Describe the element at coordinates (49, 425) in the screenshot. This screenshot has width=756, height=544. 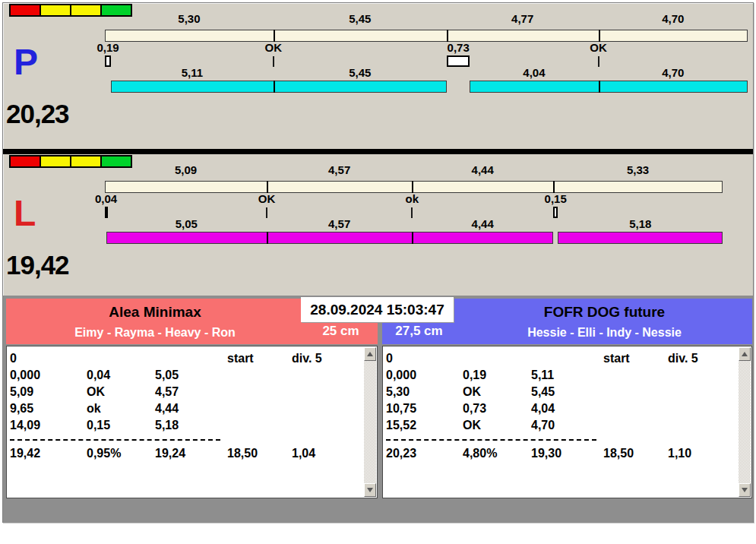
I see `table-cell: 14,09` at that location.